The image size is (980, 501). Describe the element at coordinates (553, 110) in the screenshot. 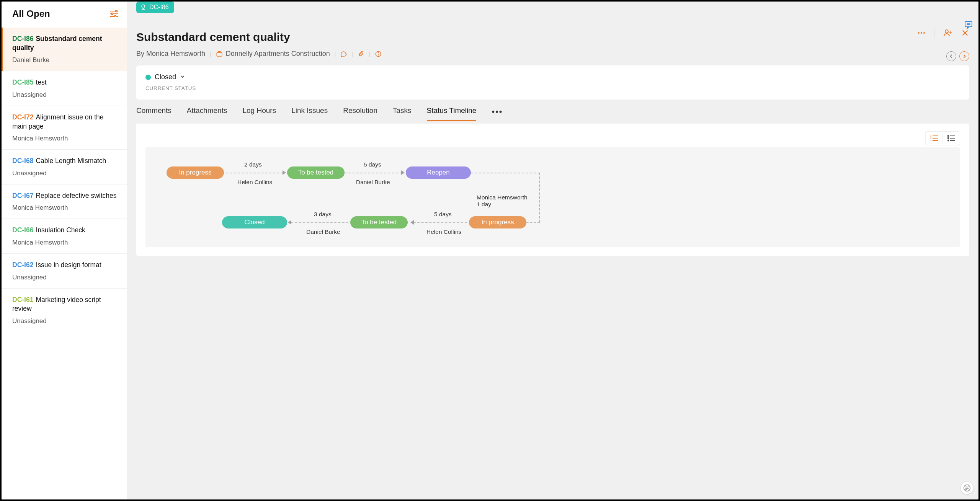

I see `detail-tabs: CommentsAttachmentsLog HoursLink IssuesR…` at that location.